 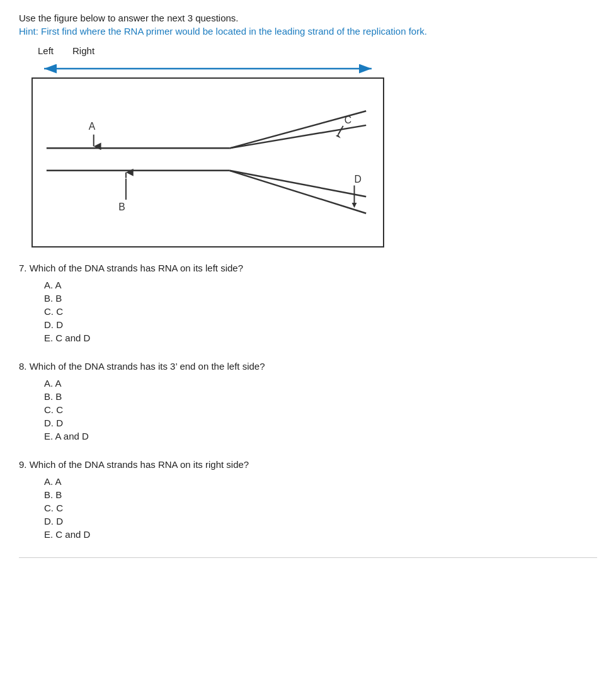 I want to click on question-1-option-1: A. A, so click(x=321, y=285).